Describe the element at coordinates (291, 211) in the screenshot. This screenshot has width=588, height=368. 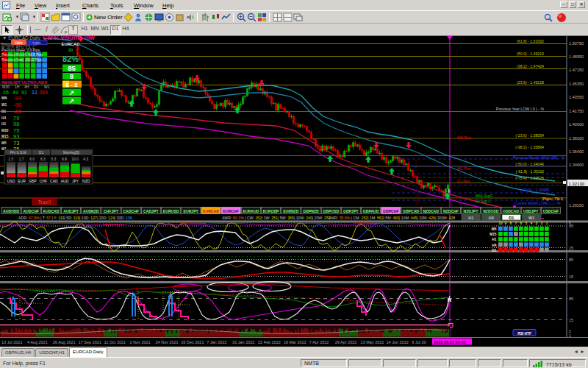
I see `svg-text: EURNZD` at that location.